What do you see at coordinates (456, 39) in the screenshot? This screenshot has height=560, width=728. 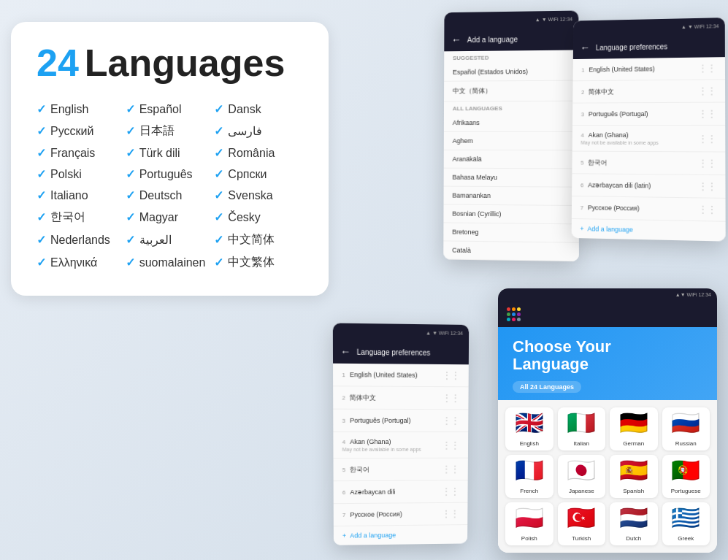 I see `back-icon: ←` at bounding box center [456, 39].